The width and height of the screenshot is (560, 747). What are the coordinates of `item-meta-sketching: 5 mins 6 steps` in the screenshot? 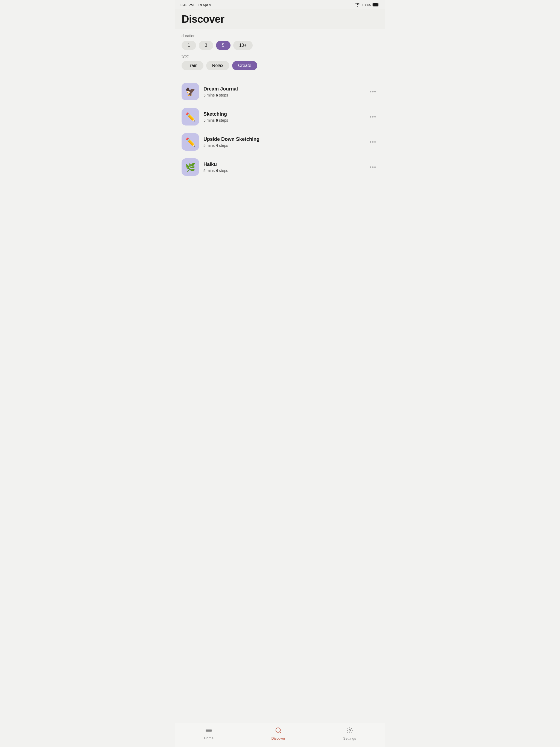 It's located at (283, 120).